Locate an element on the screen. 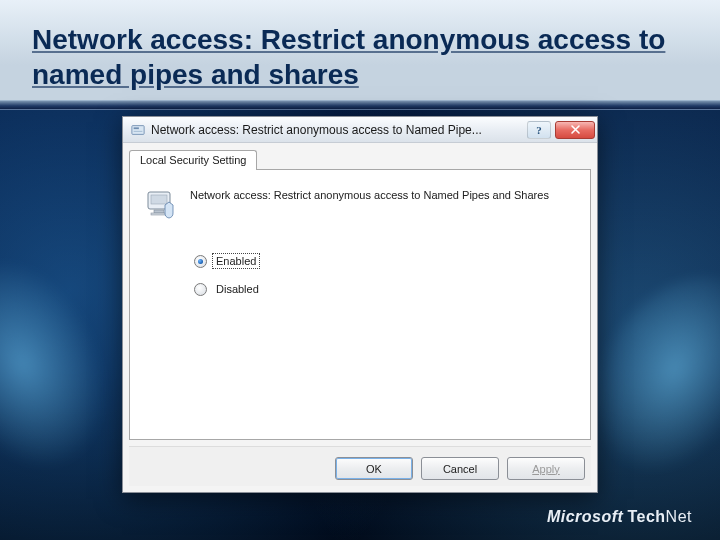 The height and width of the screenshot is (540, 720). close-button is located at coordinates (575, 130).